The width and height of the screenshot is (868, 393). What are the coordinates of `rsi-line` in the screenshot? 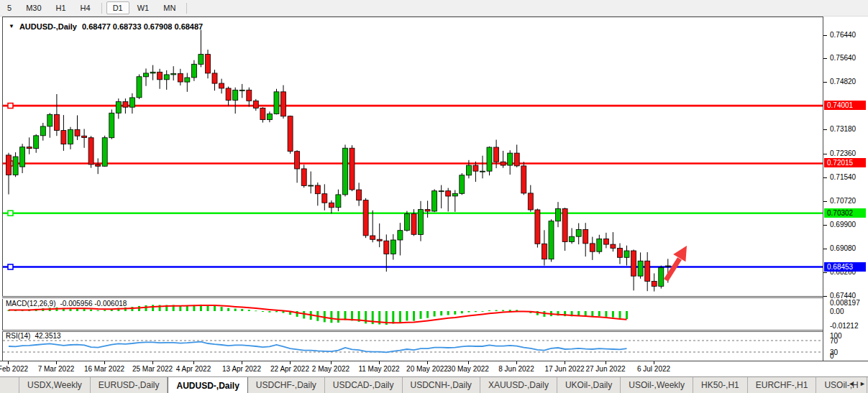 It's located at (318, 348).